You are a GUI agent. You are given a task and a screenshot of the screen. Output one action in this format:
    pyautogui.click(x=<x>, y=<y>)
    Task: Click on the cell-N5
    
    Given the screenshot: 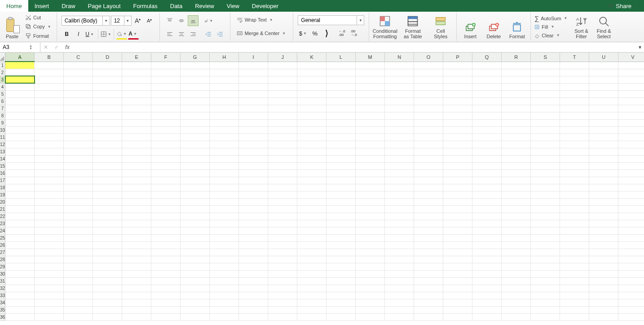 What is the action you would take?
    pyautogui.click(x=400, y=94)
    